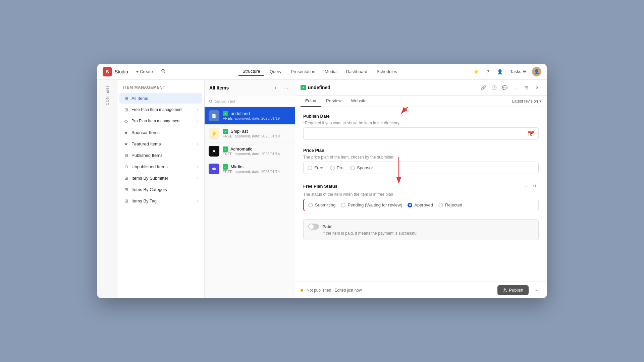 This screenshot has width=644, height=362. Describe the element at coordinates (530, 186) in the screenshot. I see `status-section-icons: ··· ↺` at that location.